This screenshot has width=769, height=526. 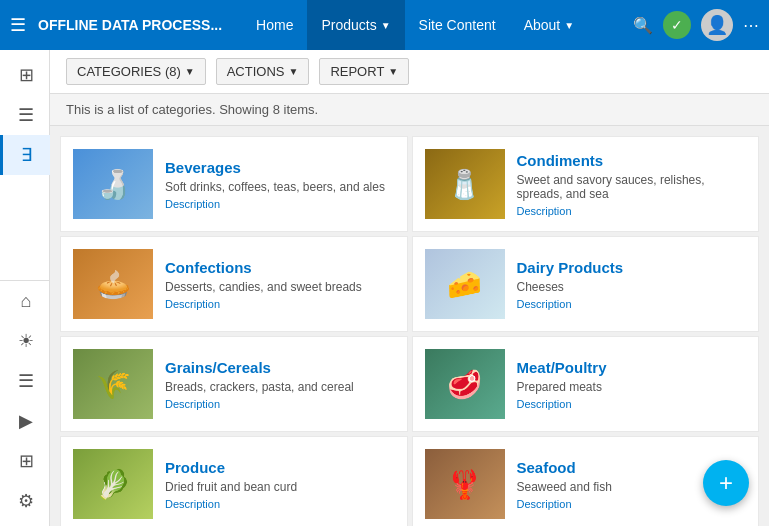 What do you see at coordinates (632, 287) in the screenshot?
I see `category-desc-dairy: Cheeses` at bounding box center [632, 287].